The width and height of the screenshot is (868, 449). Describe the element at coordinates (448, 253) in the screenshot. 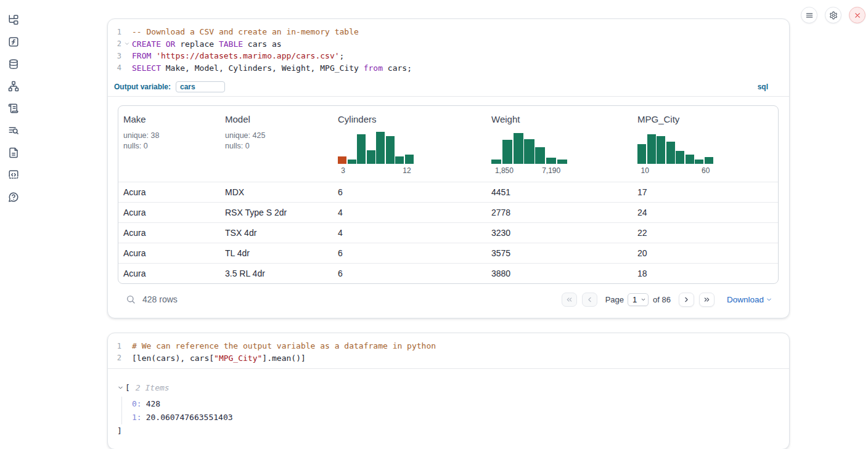

I see `table-row: Acura TL 4dr 6 3575 20` at that location.